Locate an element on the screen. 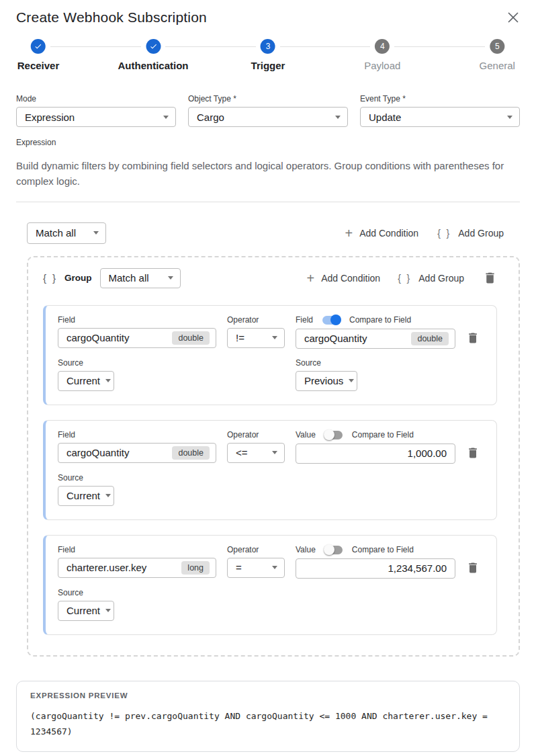 This screenshot has width=536, height=756. operator-value: = is located at coordinates (239, 567).